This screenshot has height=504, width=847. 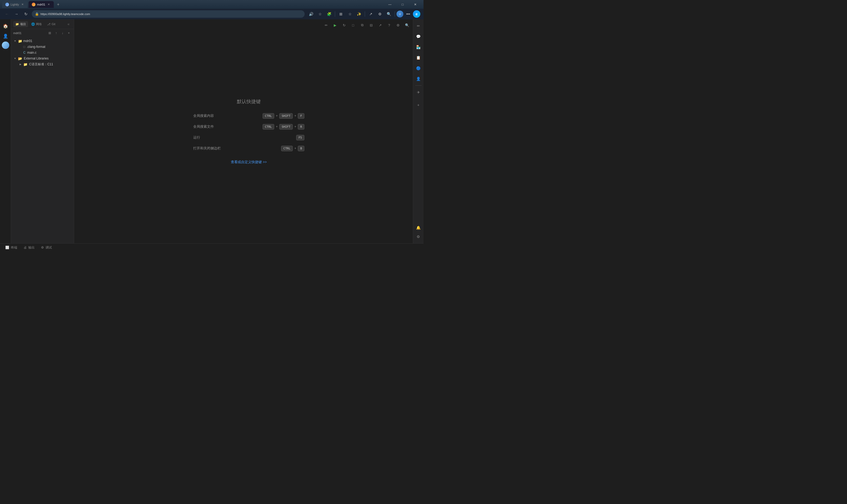 What do you see at coordinates (408, 14) in the screenshot?
I see `more-menu-button: •••` at bounding box center [408, 14].